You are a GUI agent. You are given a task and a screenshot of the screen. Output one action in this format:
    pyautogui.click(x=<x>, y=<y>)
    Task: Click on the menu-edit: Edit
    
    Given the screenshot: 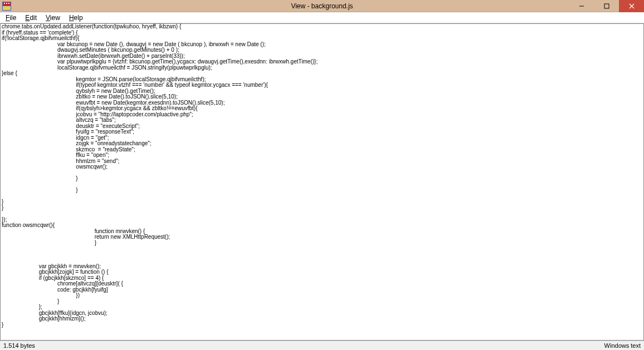 What is the action you would take?
    pyautogui.click(x=31, y=18)
    